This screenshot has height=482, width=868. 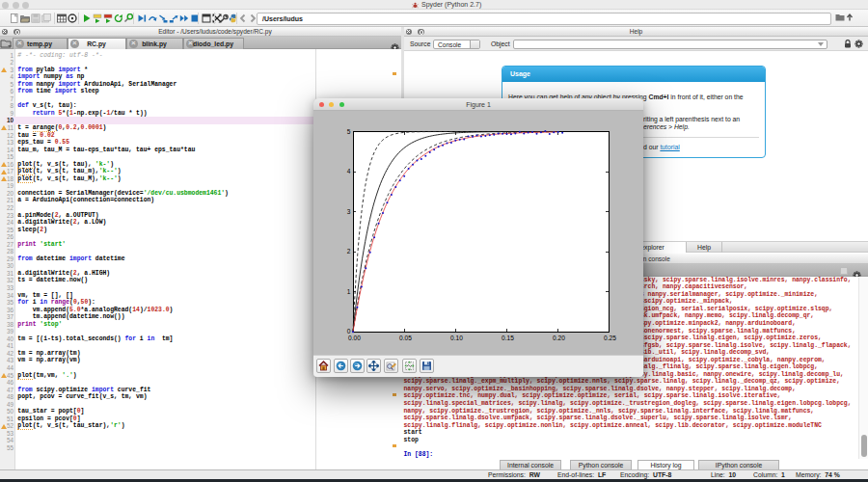 What do you see at coordinates (349, 172) in the screenshot?
I see `svg-text: 4` at bounding box center [349, 172].